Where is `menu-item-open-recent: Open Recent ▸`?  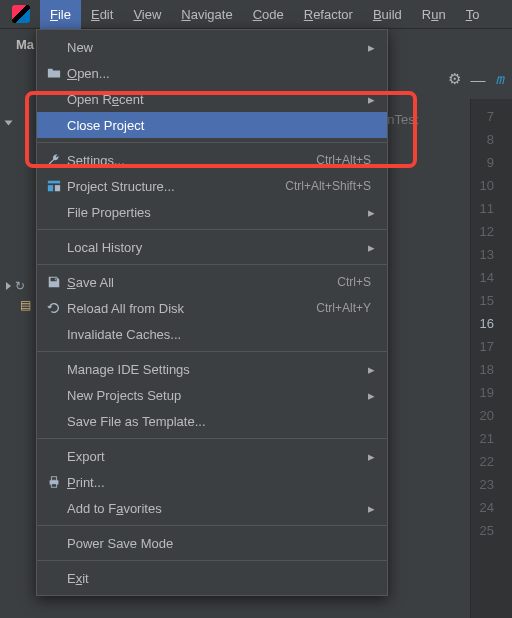
menu-item-open-recent: Open Recent ▸ is located at coordinates (212, 99).